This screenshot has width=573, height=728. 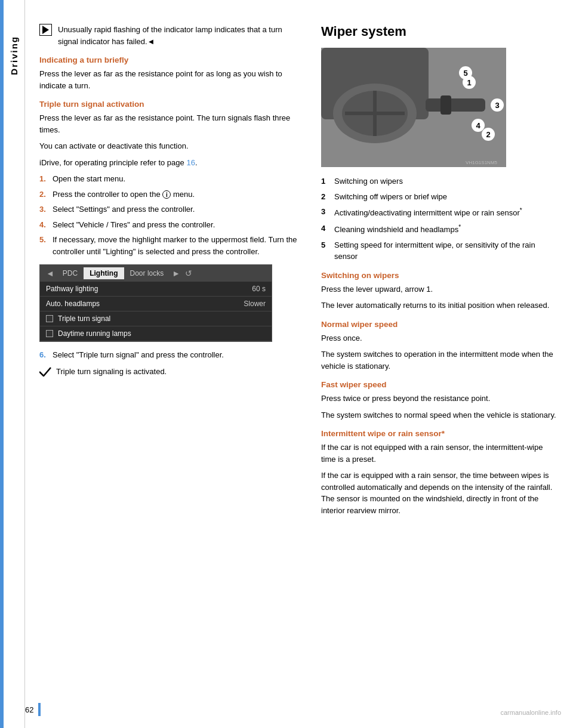 What do you see at coordinates (144, 304) in the screenshot?
I see `headlamps-label: Auto. headlamps` at bounding box center [144, 304].